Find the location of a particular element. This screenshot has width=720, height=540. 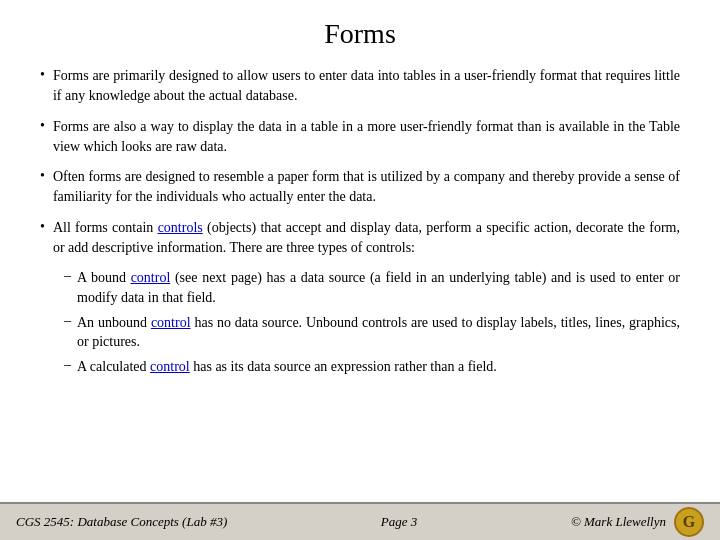

sub1-highlight: control is located at coordinates (151, 278).